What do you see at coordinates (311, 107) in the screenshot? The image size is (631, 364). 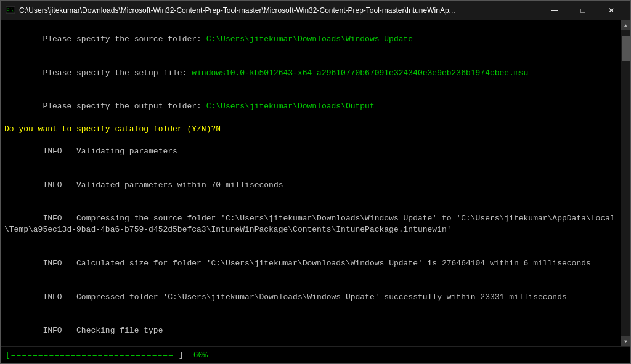 I see `line-output-folder: Please specify the output folder: C:\Use…` at bounding box center [311, 107].